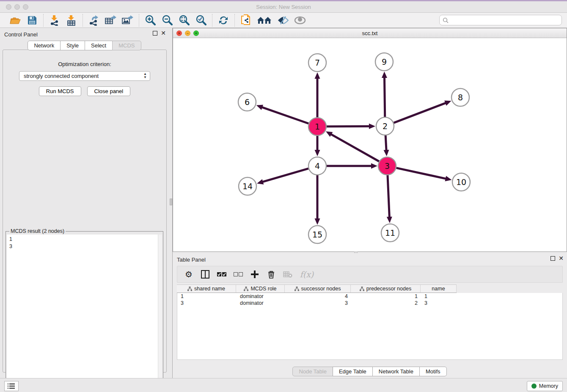  What do you see at coordinates (384, 62) in the screenshot?
I see `graph-node-9: 9` at bounding box center [384, 62].